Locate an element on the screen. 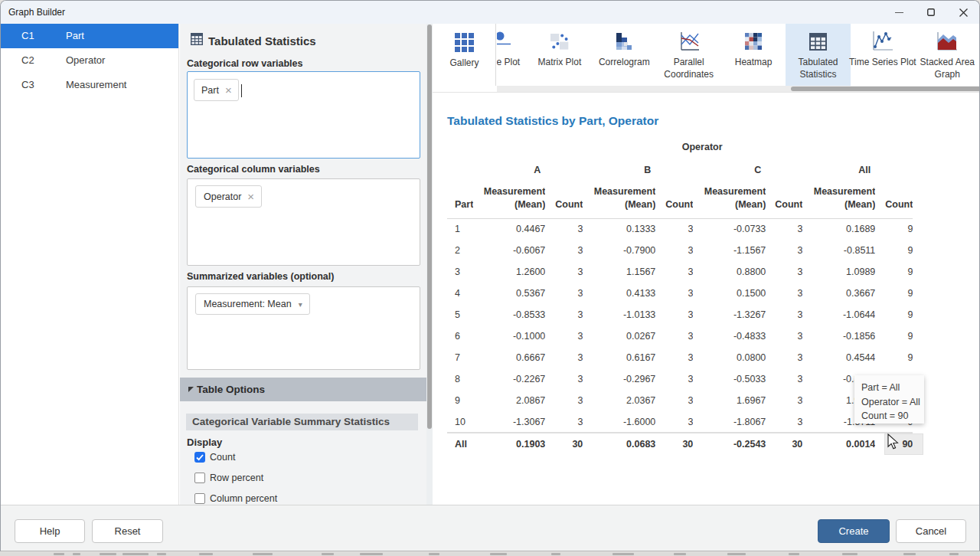 The image size is (980, 556). matrix-plot-icon is located at coordinates (559, 41).